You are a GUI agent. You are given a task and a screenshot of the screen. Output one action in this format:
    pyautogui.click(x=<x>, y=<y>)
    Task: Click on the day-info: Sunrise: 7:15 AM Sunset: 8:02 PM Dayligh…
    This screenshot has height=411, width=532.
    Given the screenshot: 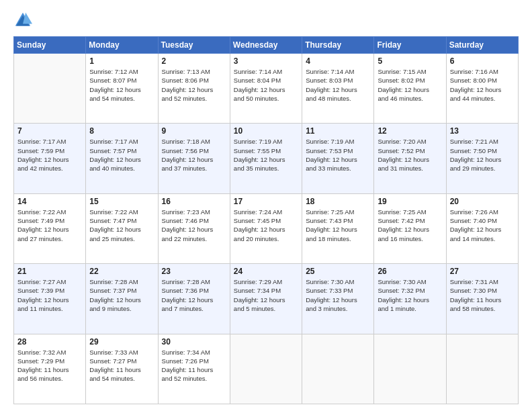 What is the action you would take?
    pyautogui.click(x=410, y=85)
    